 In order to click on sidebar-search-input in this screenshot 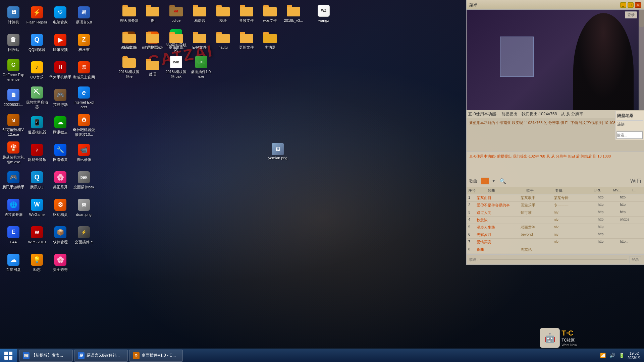, I will do `click(630, 135)`.